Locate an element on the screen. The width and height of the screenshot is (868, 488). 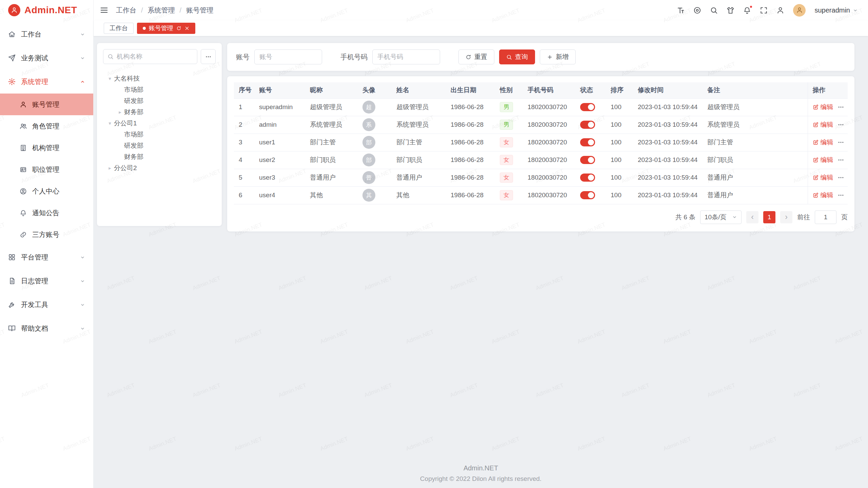
cell-modified: 2023-01-03 10:59:44 is located at coordinates (668, 107).